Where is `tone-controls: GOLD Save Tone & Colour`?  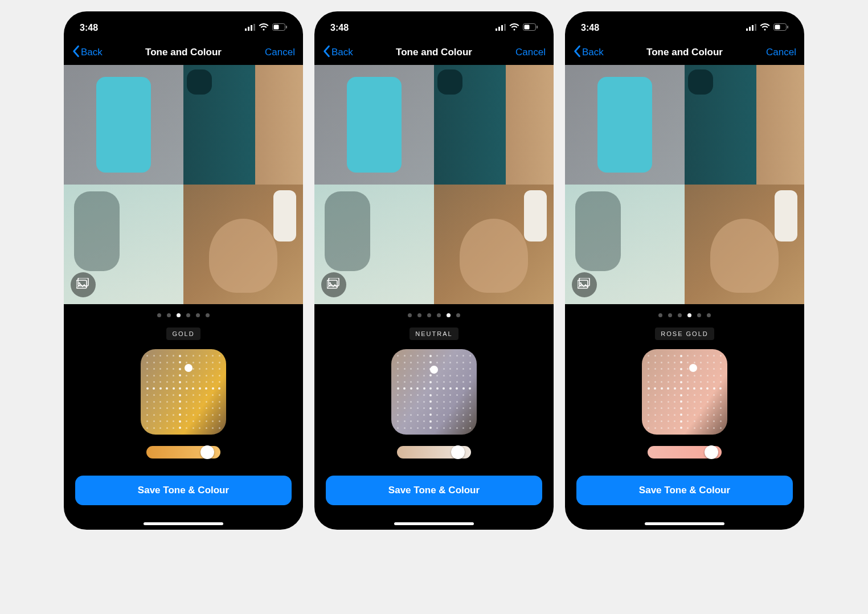
tone-controls: GOLD Save Tone & Colour is located at coordinates (183, 417).